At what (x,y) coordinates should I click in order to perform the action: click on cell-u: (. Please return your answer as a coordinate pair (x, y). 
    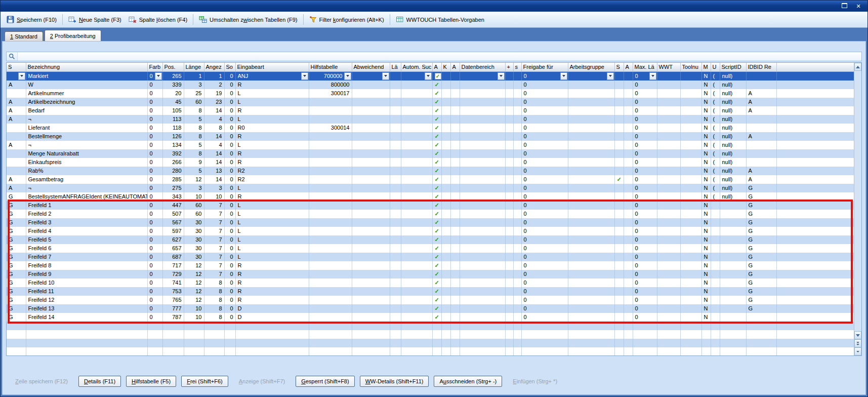
    Looking at the image, I should click on (715, 179).